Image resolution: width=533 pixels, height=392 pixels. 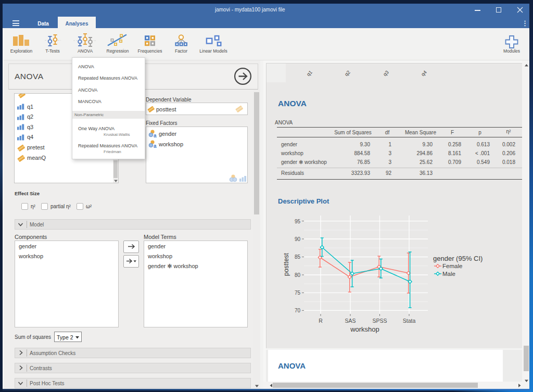 I want to click on svg-text: gender (95% CI), so click(x=458, y=258).